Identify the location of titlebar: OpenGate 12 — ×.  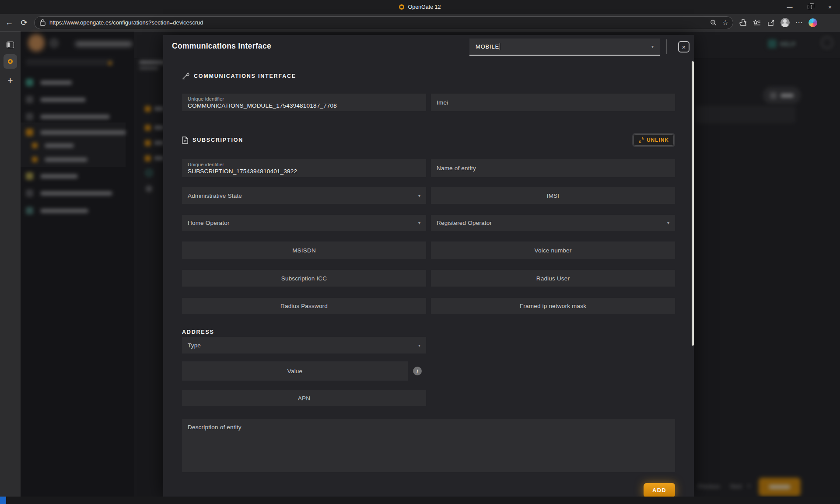
(420, 7).